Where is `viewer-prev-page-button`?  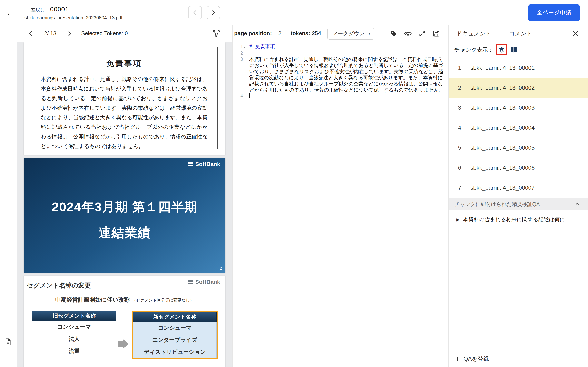 viewer-prev-page-button is located at coordinates (31, 33).